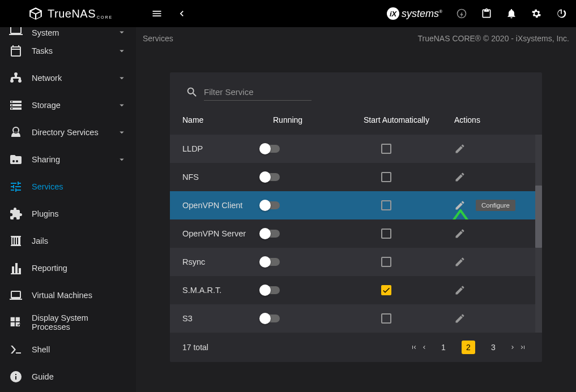  What do you see at coordinates (487, 14) in the screenshot?
I see `clipboard-icon` at bounding box center [487, 14].